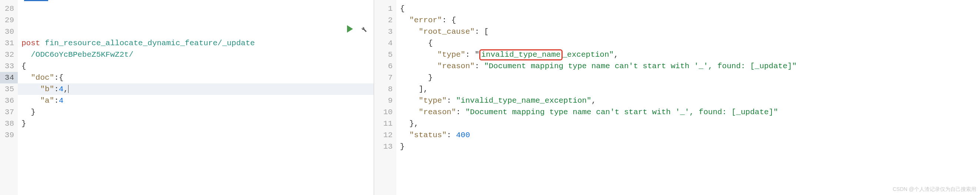 This screenshot has width=980, height=195. Describe the element at coordinates (9, 98) in the screenshot. I see `left-gutter: 28 29 30 31 32 33 34 35 36 37 38 39` at that location.